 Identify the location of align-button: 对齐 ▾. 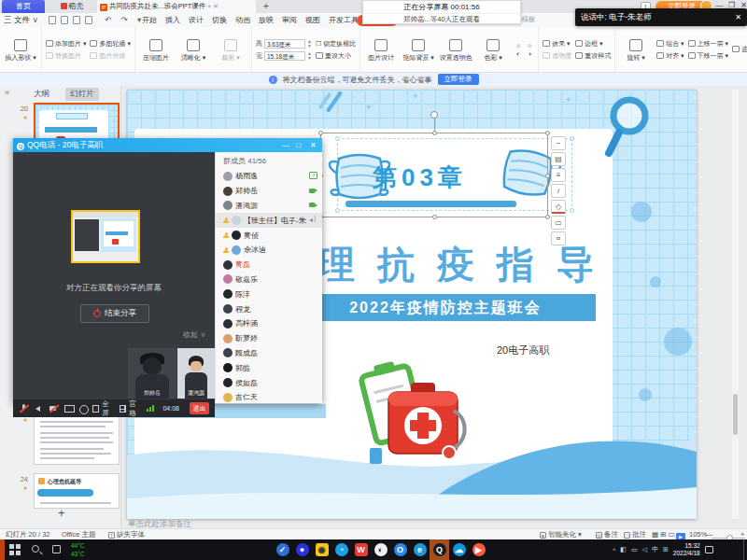
(670, 56).